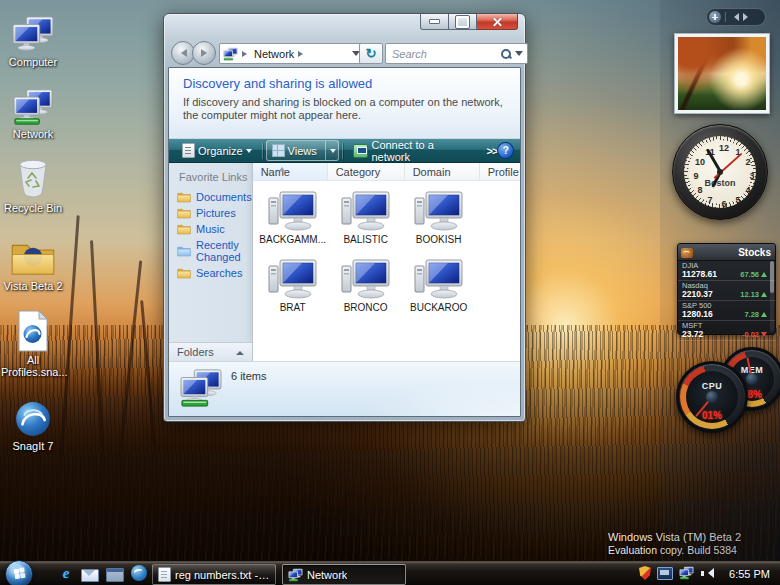 This screenshot has width=780, height=585. I want to click on up-arrow-icon, so click(764, 314).